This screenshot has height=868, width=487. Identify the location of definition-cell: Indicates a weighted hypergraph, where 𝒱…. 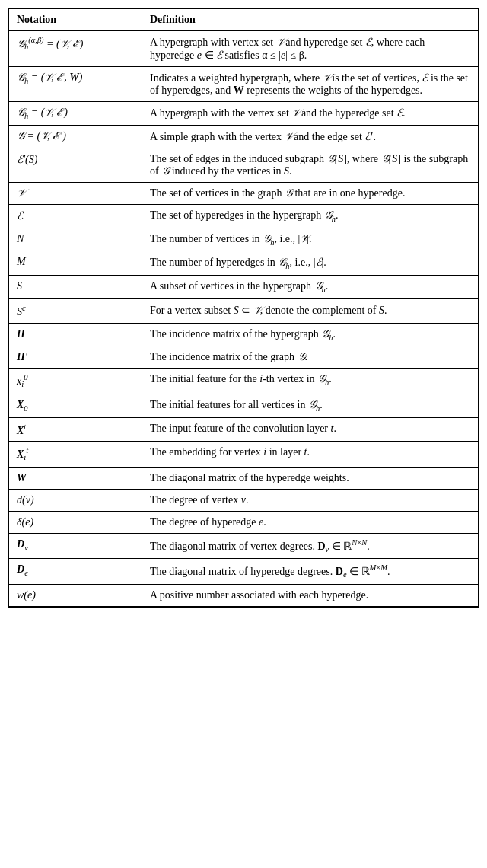
(310, 85).